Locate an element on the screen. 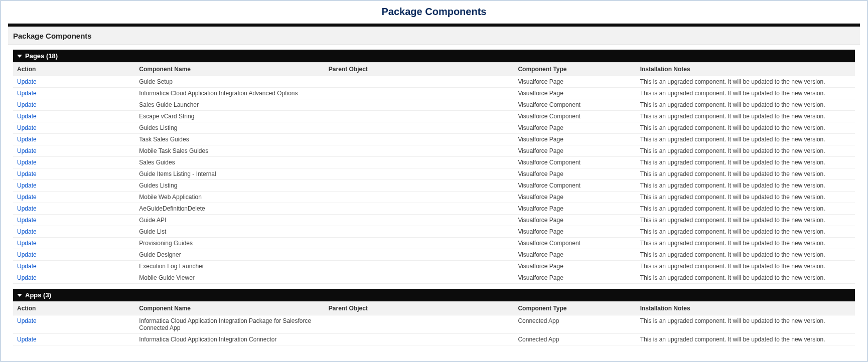 The image size is (868, 362). table-row: UpdateProvisioning GuidesVisualforce Com… is located at coordinates (434, 244).